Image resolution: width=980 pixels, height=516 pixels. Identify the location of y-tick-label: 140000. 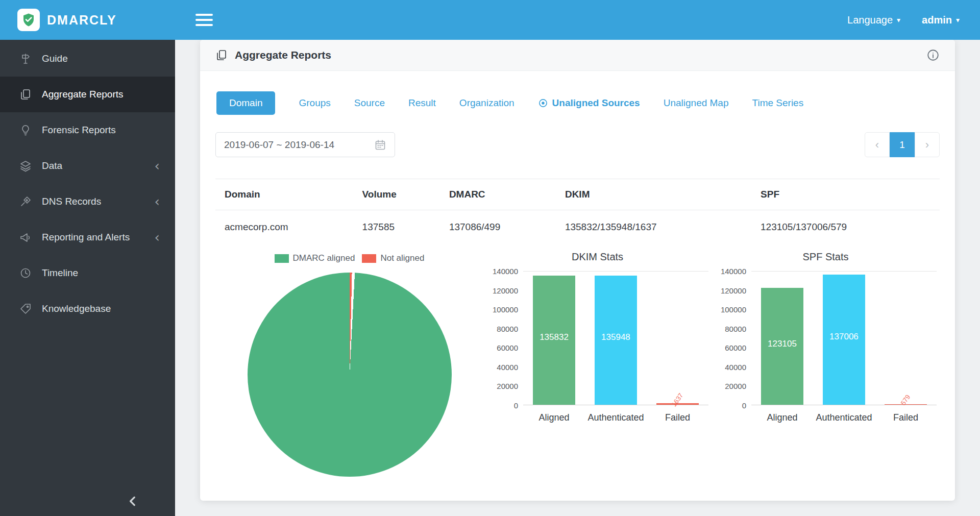
(505, 272).